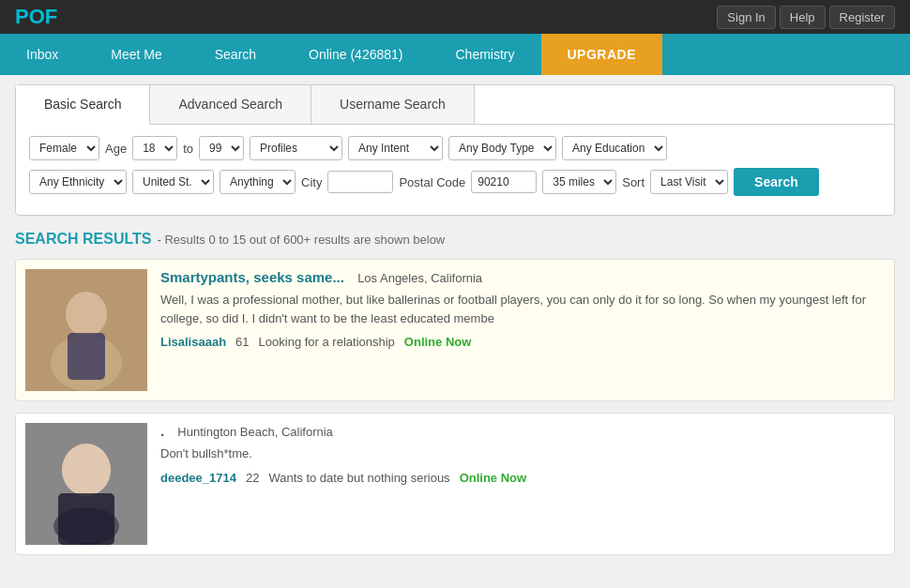  I want to click on education-select: Any Education High School College, so click(614, 148).